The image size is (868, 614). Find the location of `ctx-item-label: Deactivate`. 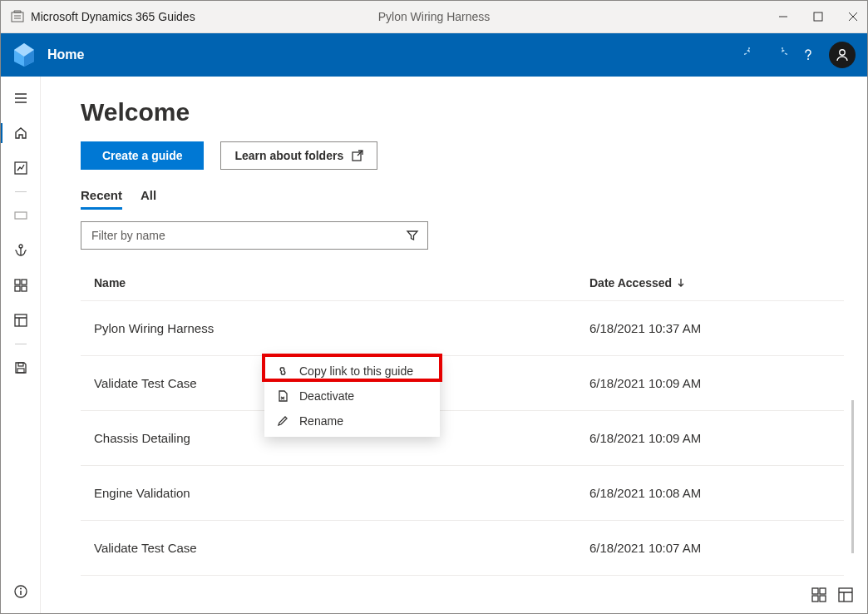

ctx-item-label: Deactivate is located at coordinates (327, 396).